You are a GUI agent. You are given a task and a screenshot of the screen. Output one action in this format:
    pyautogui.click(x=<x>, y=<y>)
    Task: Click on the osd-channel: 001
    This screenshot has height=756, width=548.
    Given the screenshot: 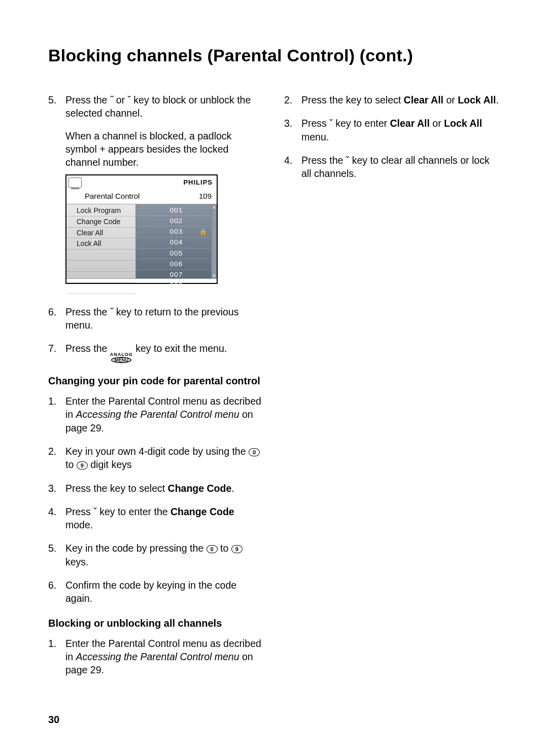 What is the action you would take?
    pyautogui.click(x=177, y=211)
    